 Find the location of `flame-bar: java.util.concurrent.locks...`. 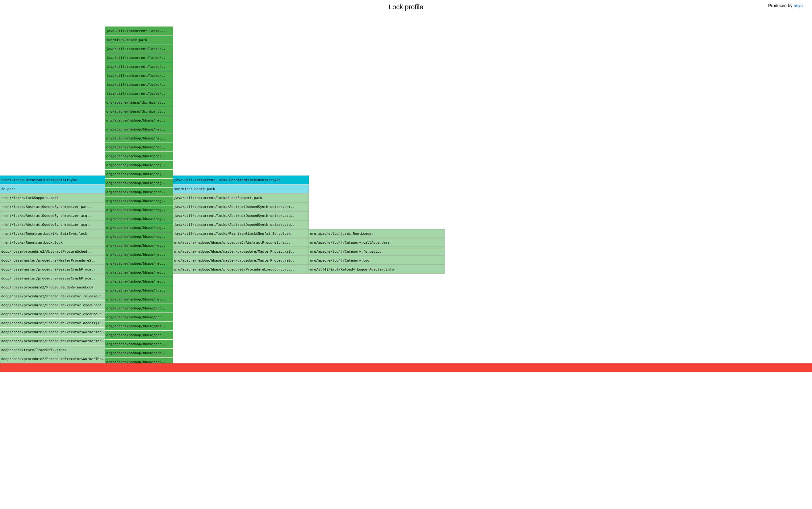

flame-bar: java.util.concurrent.locks... is located at coordinates (139, 31).